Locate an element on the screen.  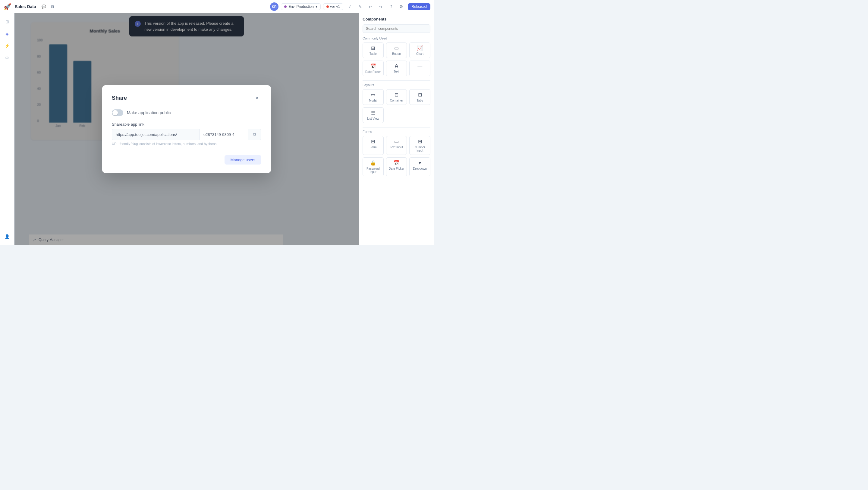
component-container: ⊡ Container is located at coordinates (397, 97).